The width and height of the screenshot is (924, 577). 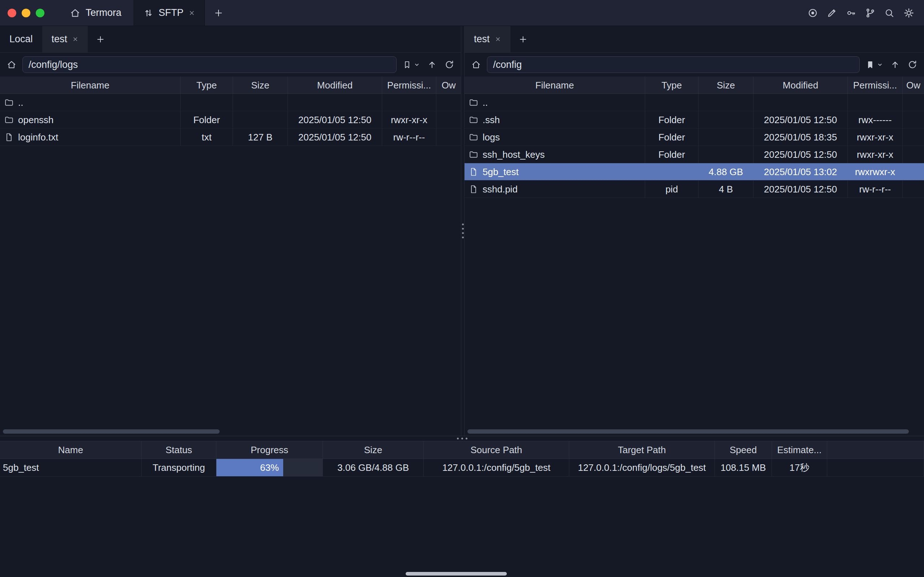 I want to click on branch-icon, so click(x=870, y=13).